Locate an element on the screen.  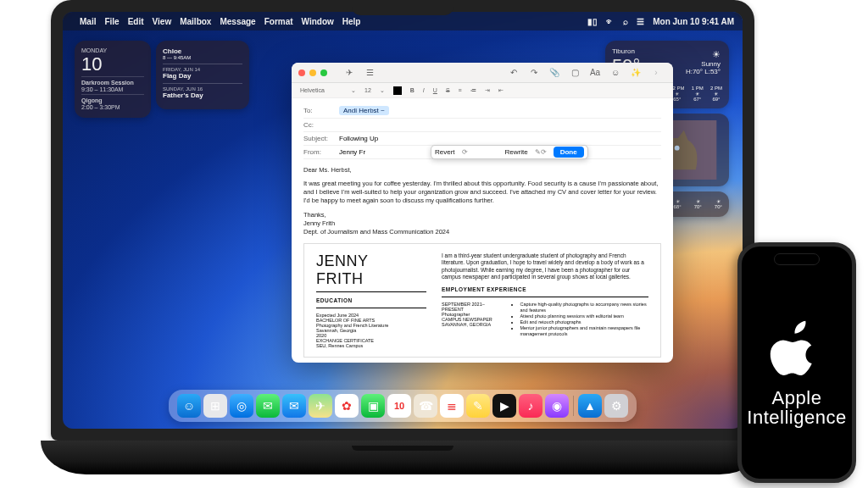
undo-icon: ↶ is located at coordinates (514, 73).